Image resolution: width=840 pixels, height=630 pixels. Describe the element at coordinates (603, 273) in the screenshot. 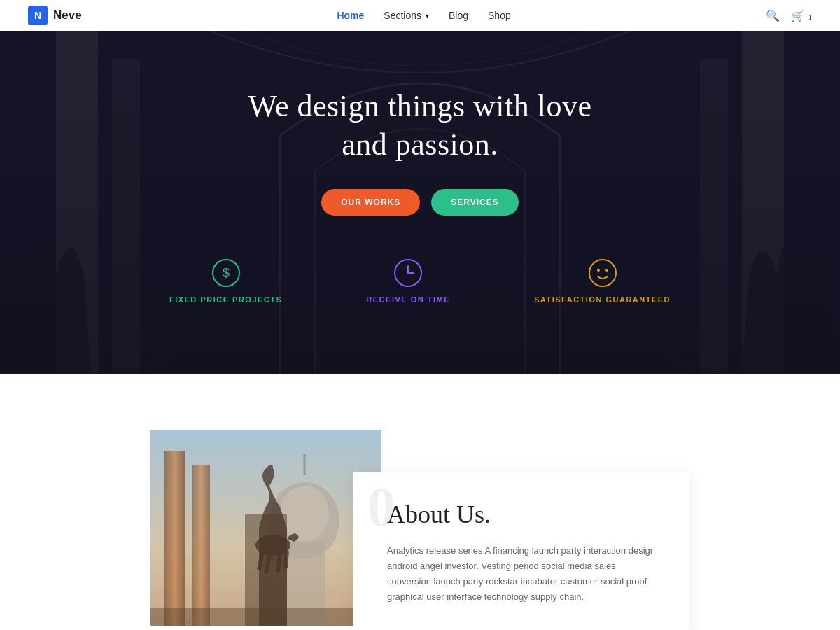

I see `smiley-icon` at that location.